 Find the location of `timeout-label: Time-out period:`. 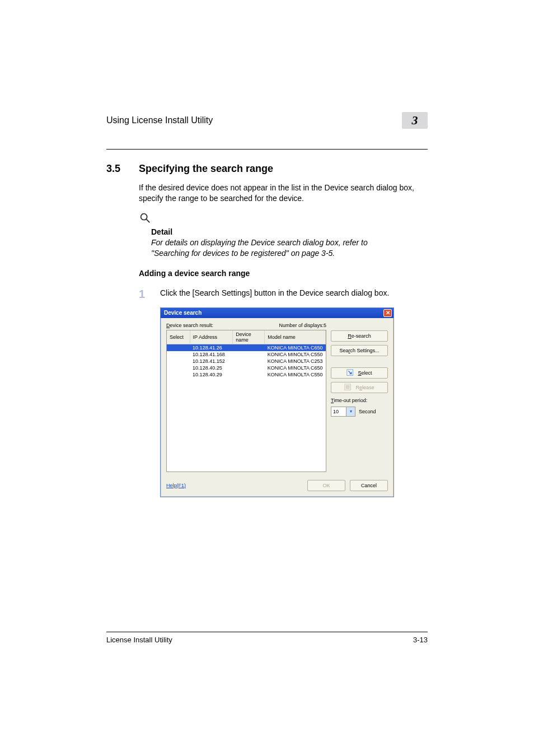

timeout-label: Time-out period: is located at coordinates (349, 400).